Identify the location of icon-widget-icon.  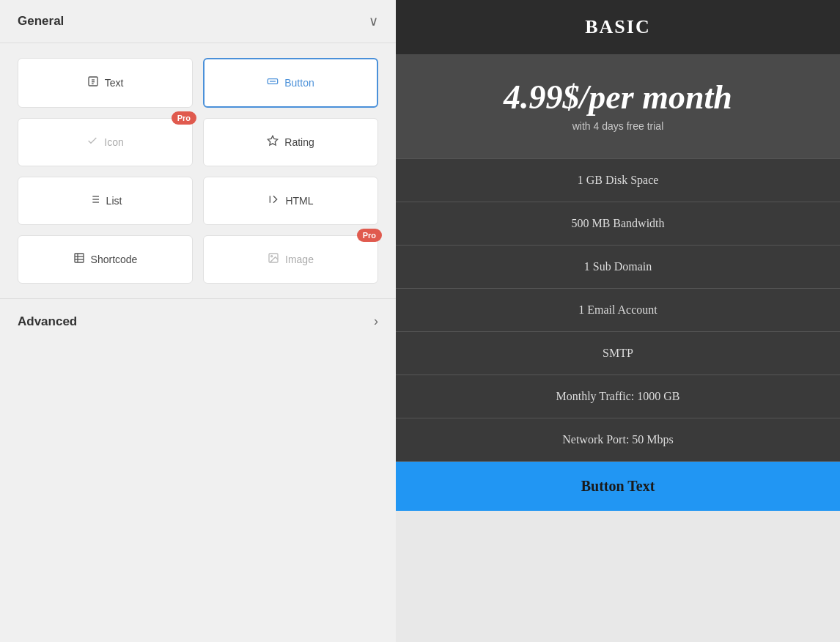
(92, 142).